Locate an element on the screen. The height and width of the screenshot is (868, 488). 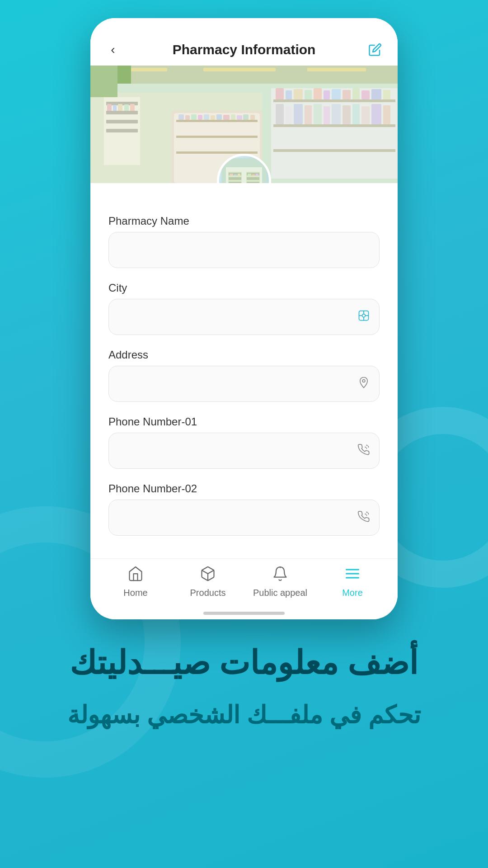
home-indicator is located at coordinates (244, 613).